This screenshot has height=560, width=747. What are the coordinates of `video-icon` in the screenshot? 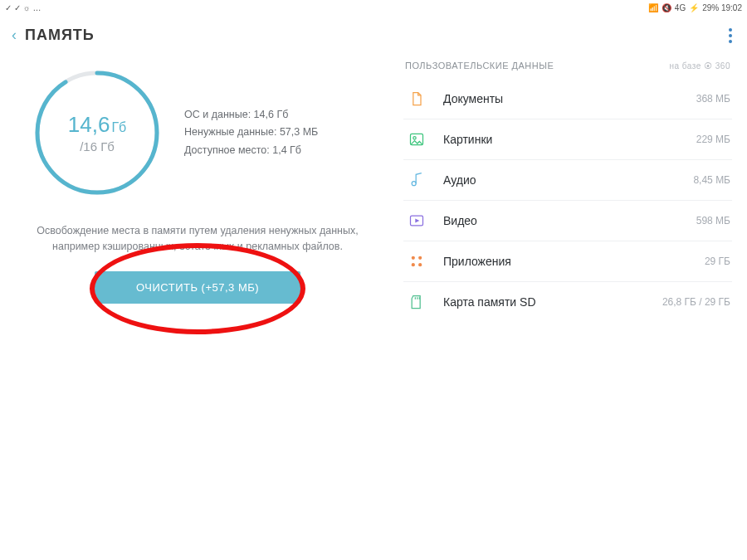 It's located at (417, 221).